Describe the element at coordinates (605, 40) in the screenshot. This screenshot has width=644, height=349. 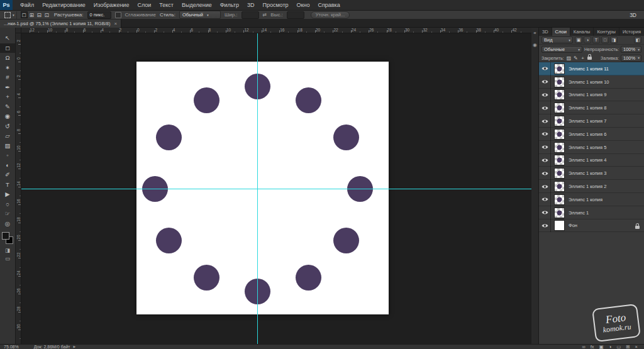
I see `filter-shape-layers-icon: □` at that location.